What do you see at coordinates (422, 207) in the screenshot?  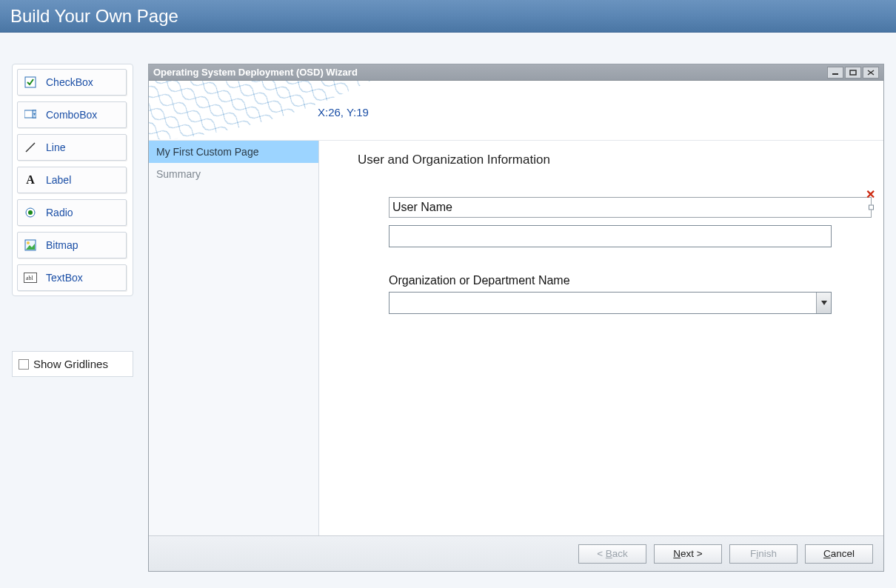 I see `user-name-label-text: User Name` at bounding box center [422, 207].